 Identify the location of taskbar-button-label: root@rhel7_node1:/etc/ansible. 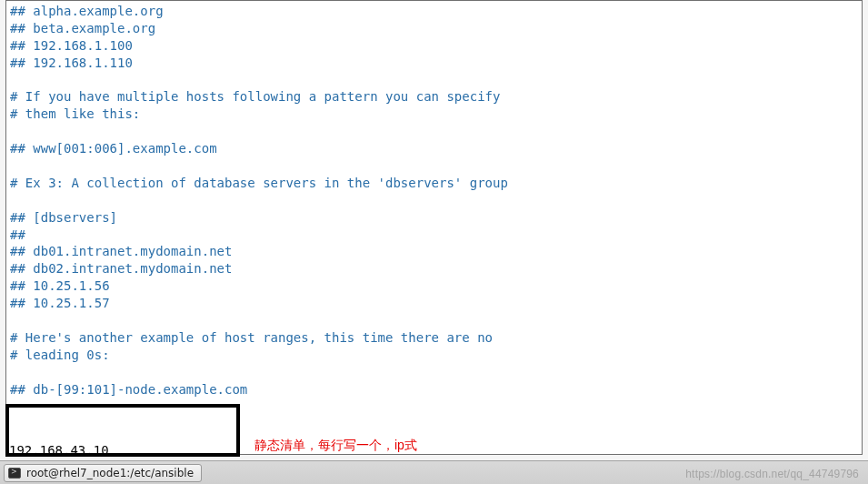
(110, 473).